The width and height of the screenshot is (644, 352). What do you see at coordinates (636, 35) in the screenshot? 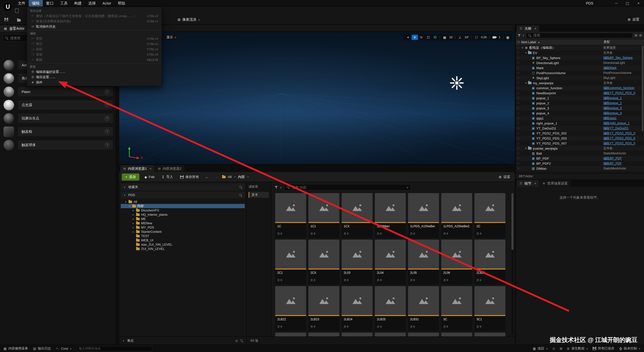
I see `outliner-options-icon: ⊞` at bounding box center [636, 35].